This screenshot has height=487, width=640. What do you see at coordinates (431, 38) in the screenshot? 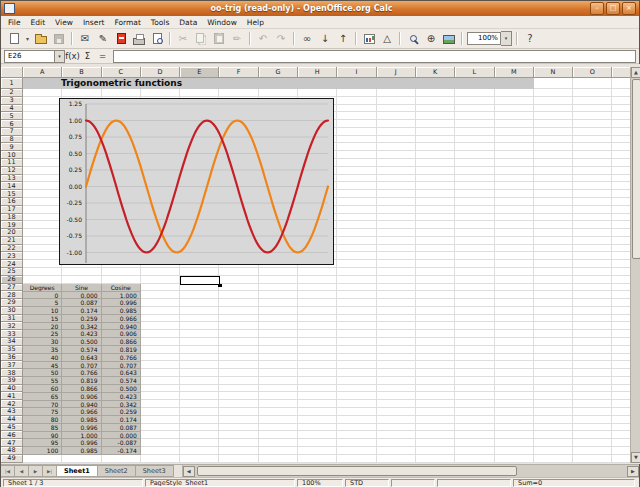
I see `navigator-button: ⊕` at bounding box center [431, 38].